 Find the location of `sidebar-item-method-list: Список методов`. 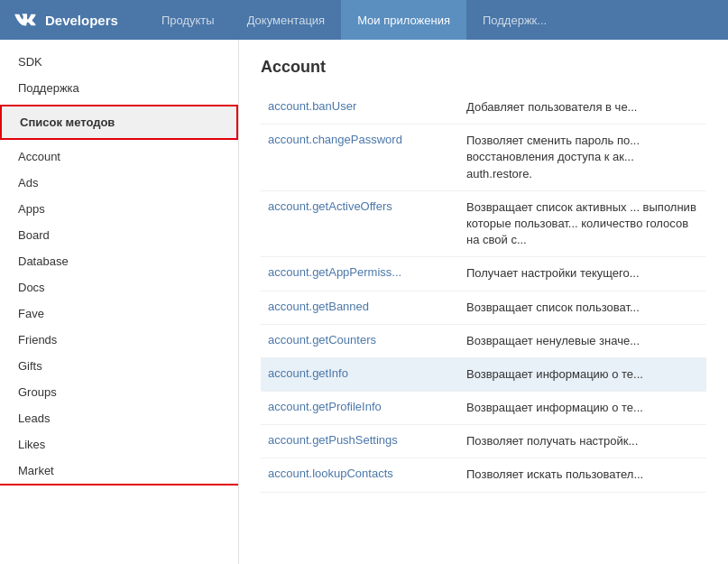

sidebar-item-method-list: Список методов is located at coordinates (119, 123).